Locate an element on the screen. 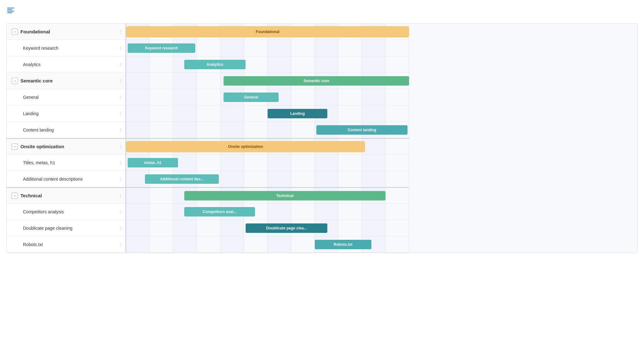 The height and width of the screenshot is (349, 644). gantt-row-additional-content: Additional content des... is located at coordinates (268, 179).